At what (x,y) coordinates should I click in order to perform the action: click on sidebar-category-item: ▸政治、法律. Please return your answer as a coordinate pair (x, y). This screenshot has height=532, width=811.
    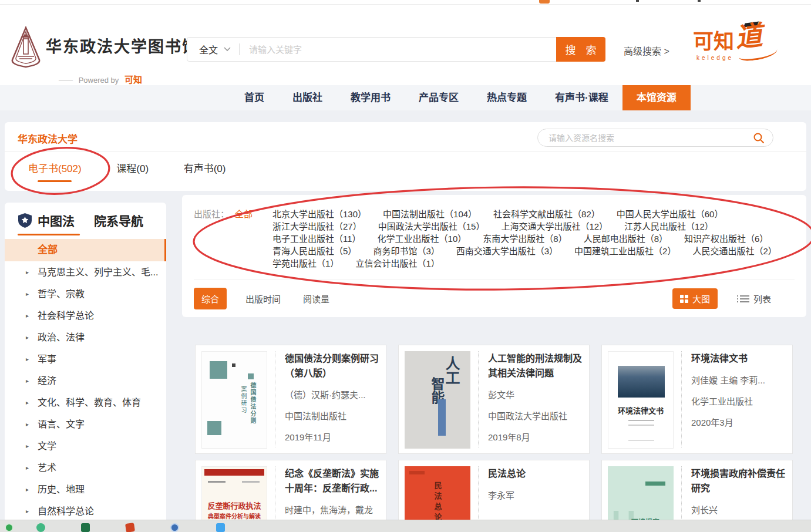
    Looking at the image, I should click on (86, 337).